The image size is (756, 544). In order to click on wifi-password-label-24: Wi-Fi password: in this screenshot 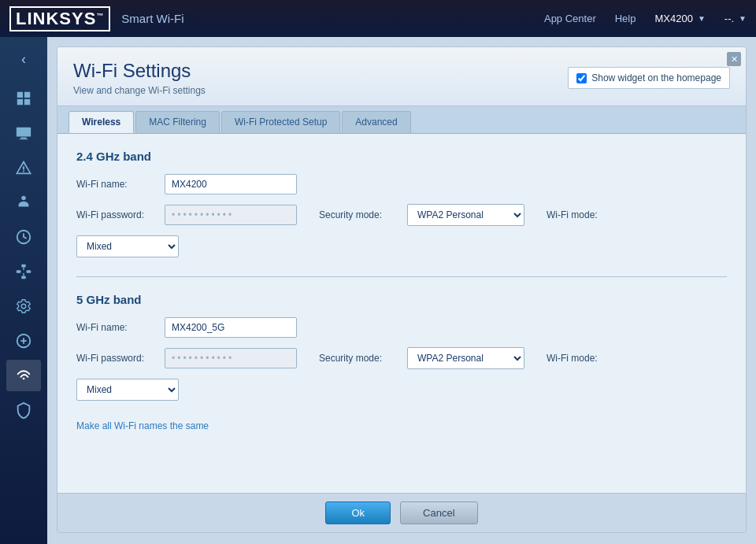, I will do `click(116, 215)`.